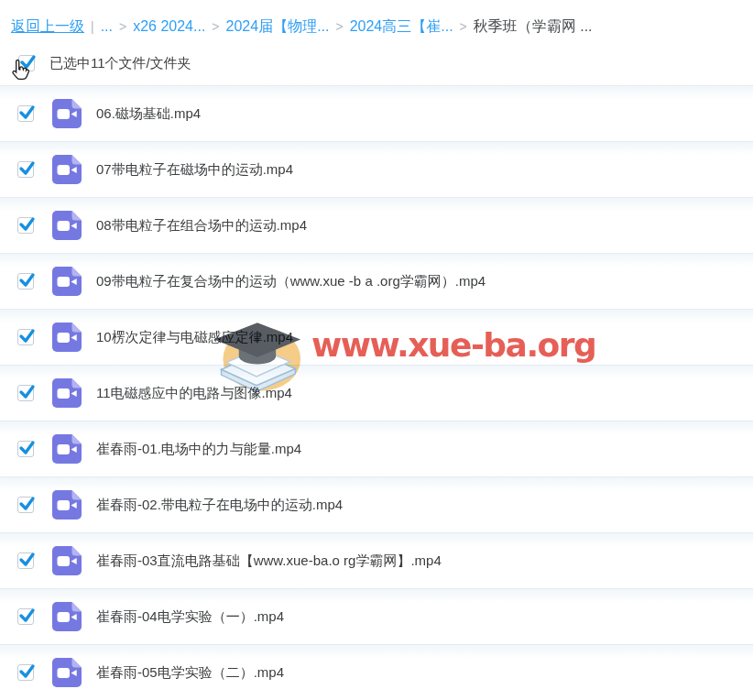 This screenshot has height=700, width=753. What do you see at coordinates (194, 337) in the screenshot?
I see `file-name: 10楞次定律与电磁感应定律.mp4` at bounding box center [194, 337].